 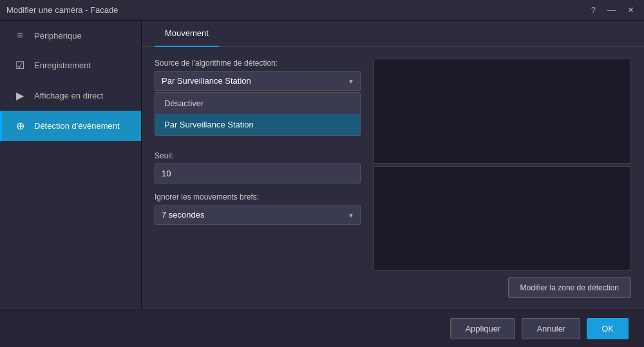 What do you see at coordinates (608, 328) in the screenshot?
I see `ok-button: OK` at bounding box center [608, 328].